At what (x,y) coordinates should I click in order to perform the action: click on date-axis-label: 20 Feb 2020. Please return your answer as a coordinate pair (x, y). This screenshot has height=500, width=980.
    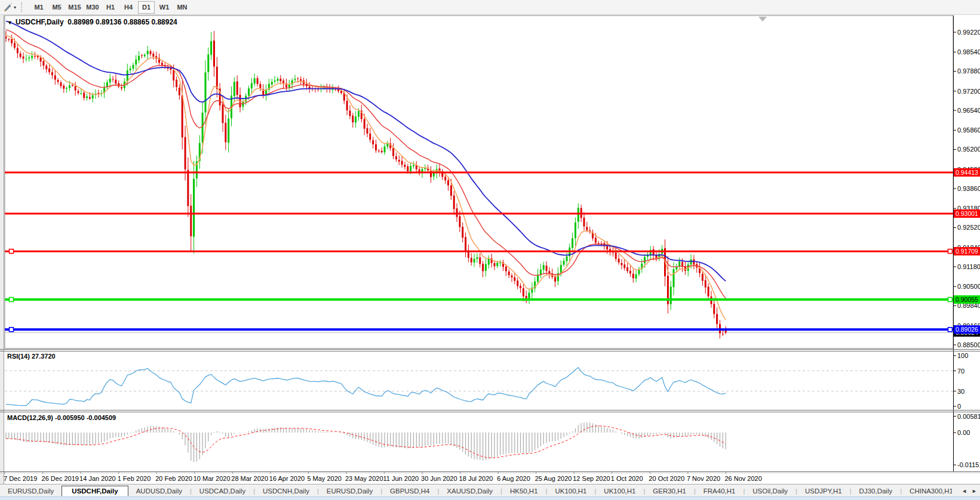
    Looking at the image, I should click on (174, 479).